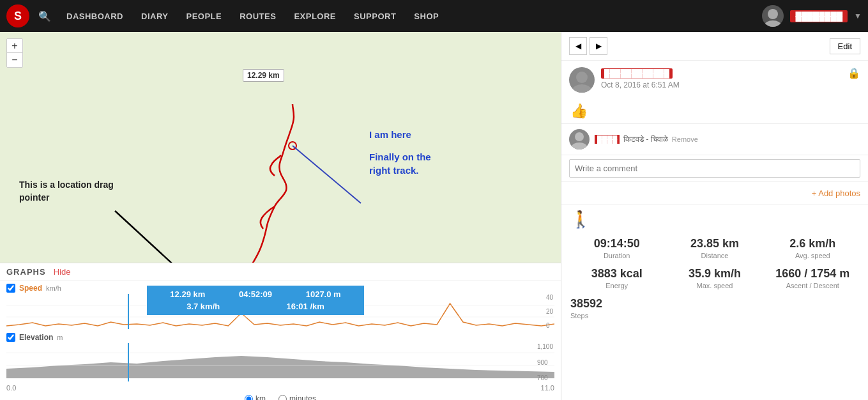  Describe the element at coordinates (549, 312) in the screenshot. I see `speed-axis: 40 20 0` at that location.